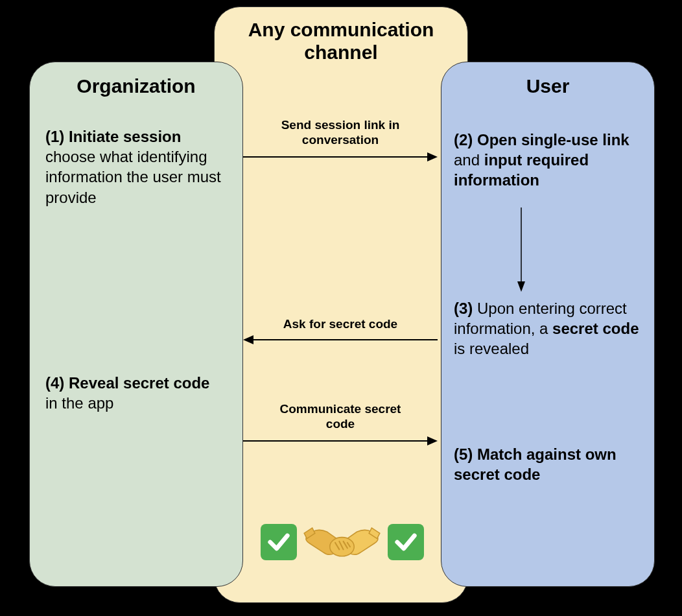 This screenshot has width=682, height=616. Describe the element at coordinates (340, 342) in the screenshot. I see `arrow-left-icon` at that location.